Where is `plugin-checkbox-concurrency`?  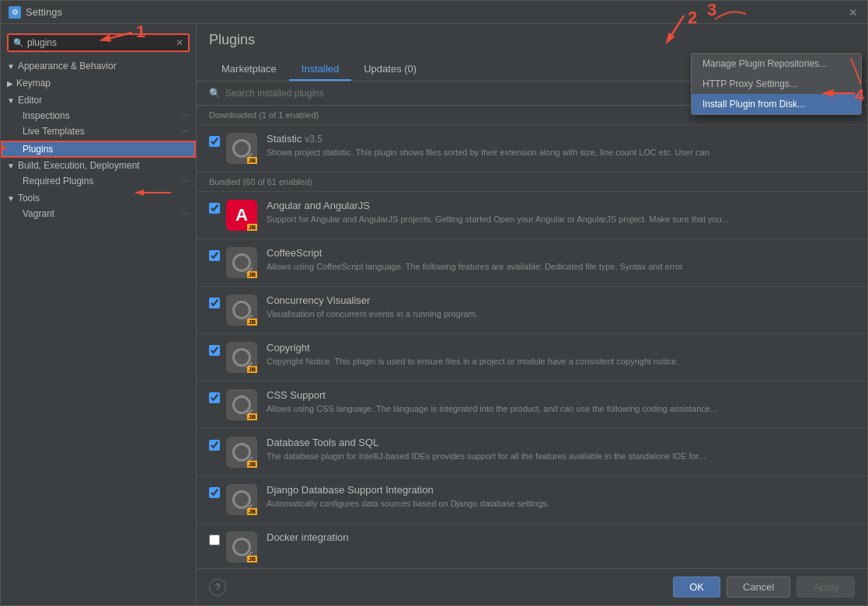
plugin-checkbox-concurrency is located at coordinates (214, 303).